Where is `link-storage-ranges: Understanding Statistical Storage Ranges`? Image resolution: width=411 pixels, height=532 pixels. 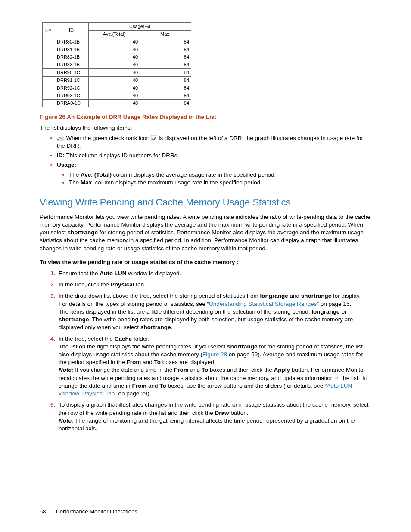 link-storage-ranges: Understanding Statistical Storage Ranges is located at coordinates (263, 304).